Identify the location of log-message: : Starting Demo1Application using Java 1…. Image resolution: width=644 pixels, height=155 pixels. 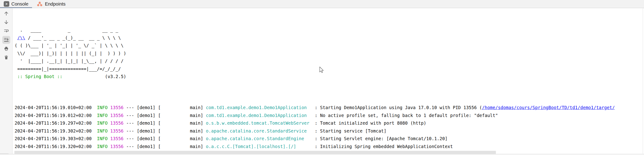
(397, 107).